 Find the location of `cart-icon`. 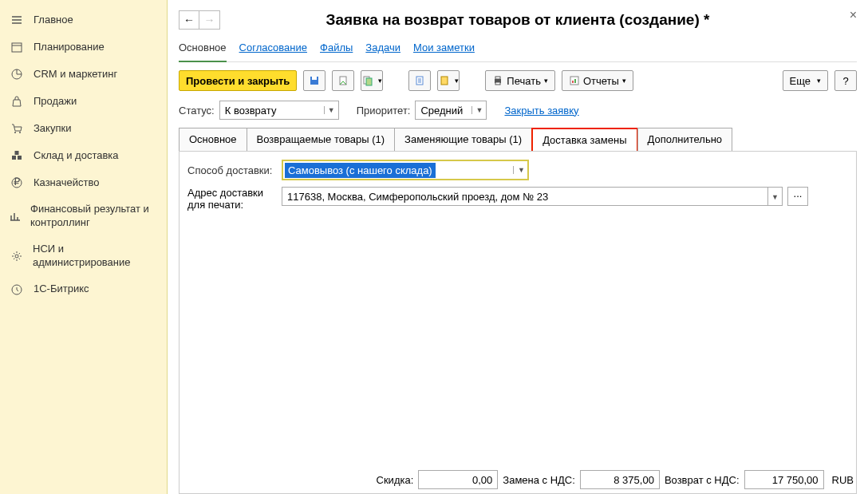

cart-icon is located at coordinates (17, 128).